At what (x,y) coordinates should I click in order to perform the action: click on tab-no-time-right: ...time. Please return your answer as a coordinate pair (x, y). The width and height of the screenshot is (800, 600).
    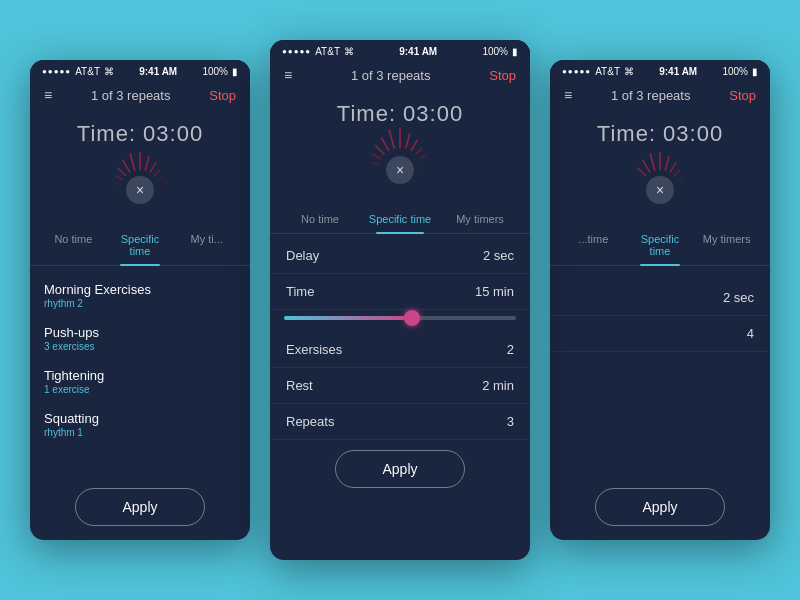
    Looking at the image, I should click on (594, 245).